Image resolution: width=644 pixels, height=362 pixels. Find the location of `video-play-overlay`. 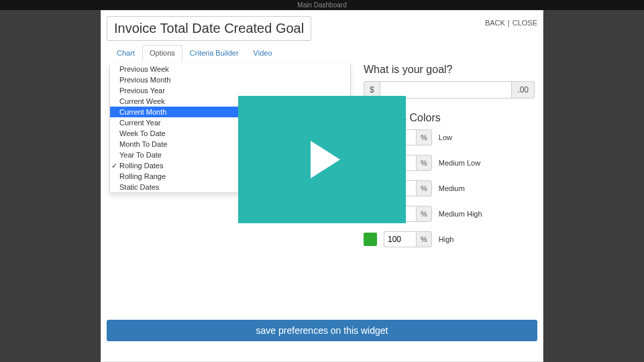

video-play-overlay is located at coordinates (322, 160).